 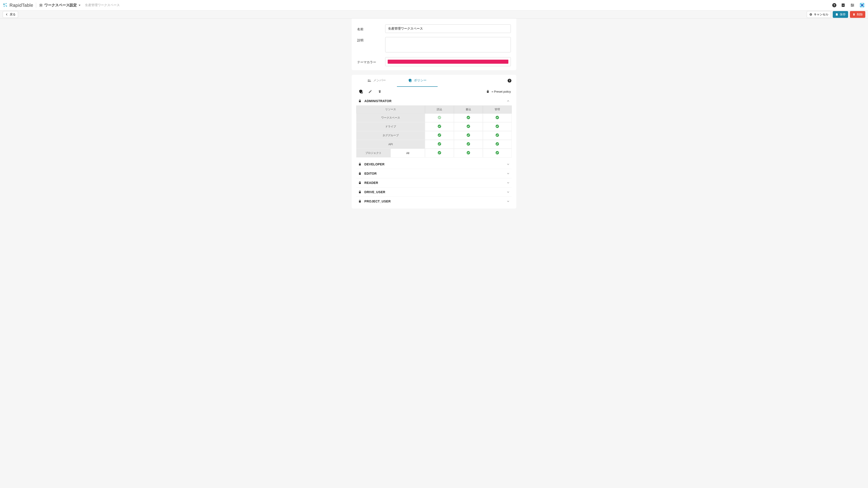 What do you see at coordinates (439, 109) in the screenshot?
I see `col-read: 読込` at bounding box center [439, 109].